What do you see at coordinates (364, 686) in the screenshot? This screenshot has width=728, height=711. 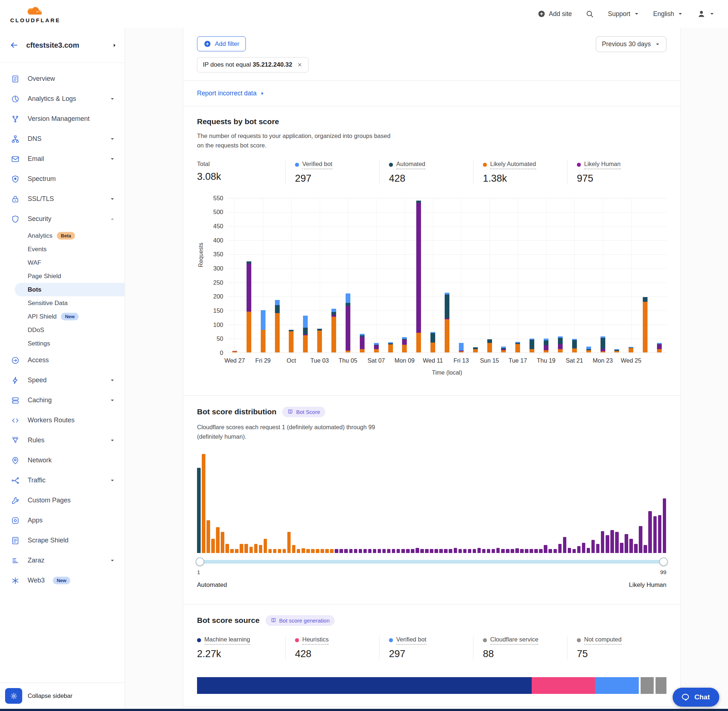 I see `source-segment-machine-learning` at bounding box center [364, 686].